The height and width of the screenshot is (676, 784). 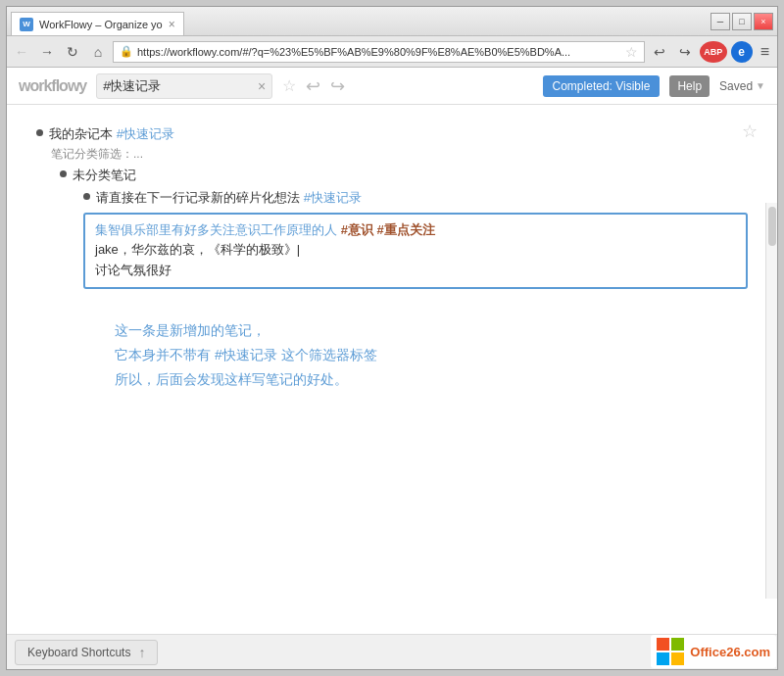 What do you see at coordinates (736, 86) in the screenshot?
I see `saved-label: Saved` at bounding box center [736, 86].